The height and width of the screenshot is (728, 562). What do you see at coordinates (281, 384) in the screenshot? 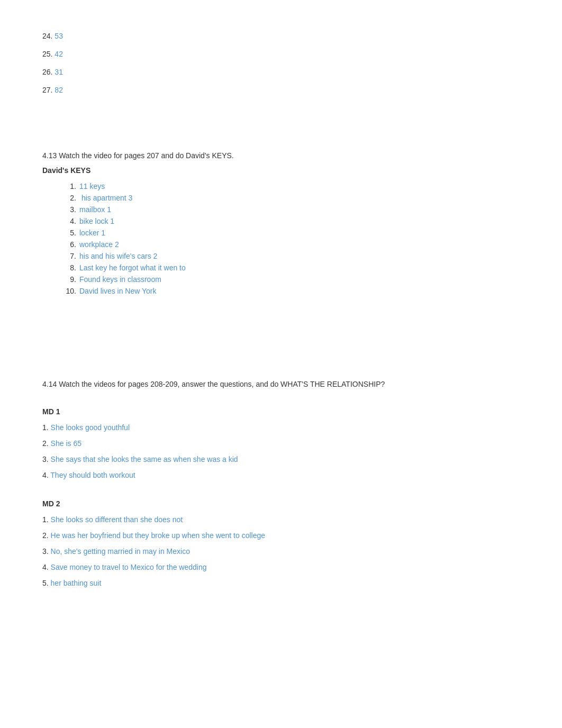
I see `section-414-heading: 4.14 Watch the videos for pages 208-209,…` at bounding box center [281, 384].